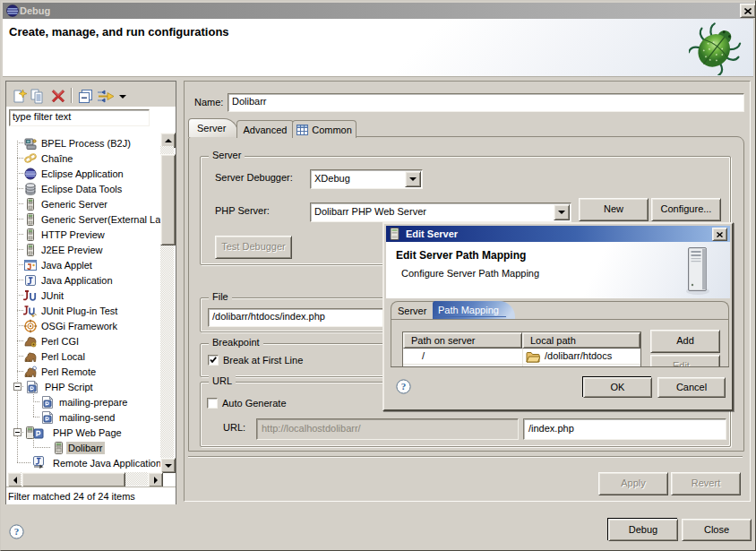  Describe the element at coordinates (685, 360) in the screenshot. I see `edit-mapping-button: Edit...` at that location.